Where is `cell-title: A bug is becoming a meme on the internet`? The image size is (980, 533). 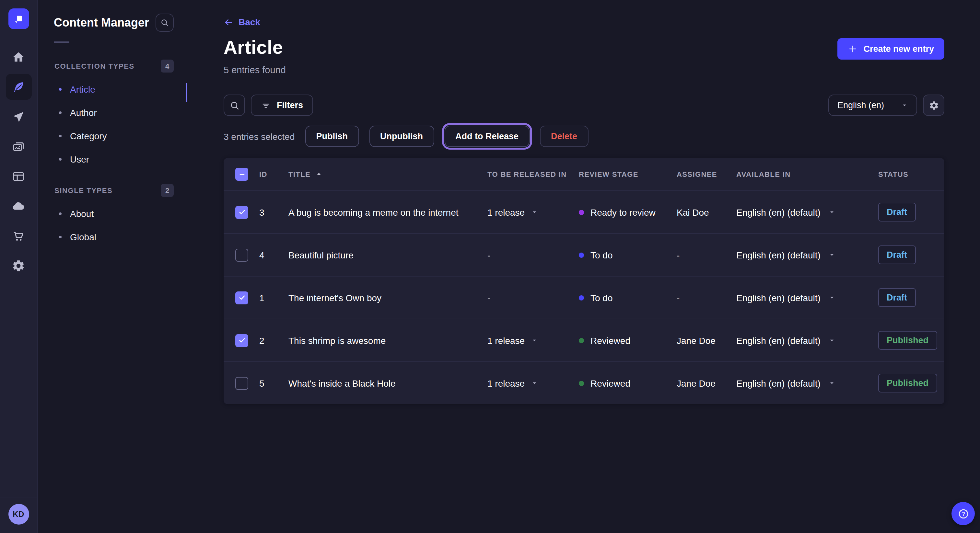
cell-title: A bug is becoming a meme on the internet is located at coordinates (388, 212).